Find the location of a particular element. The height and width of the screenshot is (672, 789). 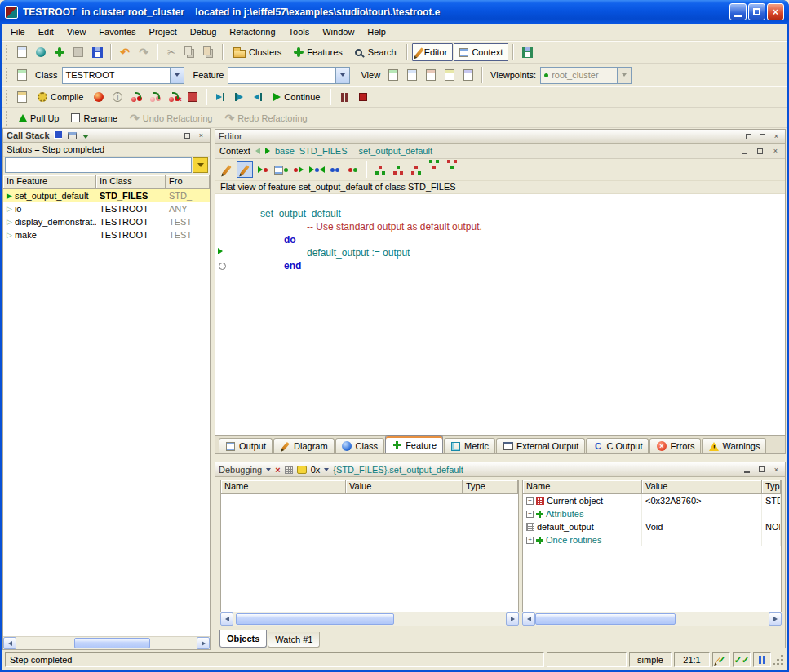

cut-icon: ✂ is located at coordinates (171, 52).